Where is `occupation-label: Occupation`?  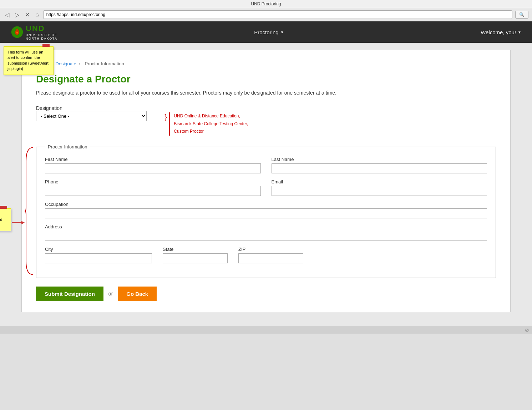
occupation-label: Occupation is located at coordinates (266, 204).